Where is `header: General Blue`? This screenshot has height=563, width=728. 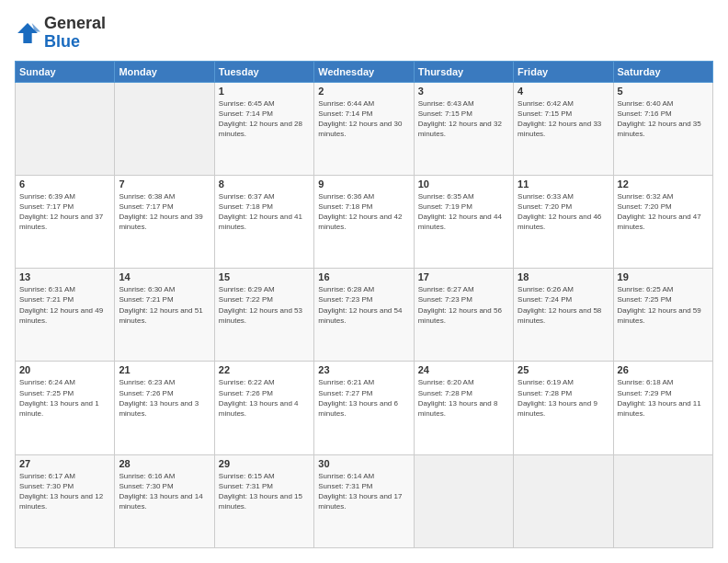
header: General Blue is located at coordinates (364, 33).